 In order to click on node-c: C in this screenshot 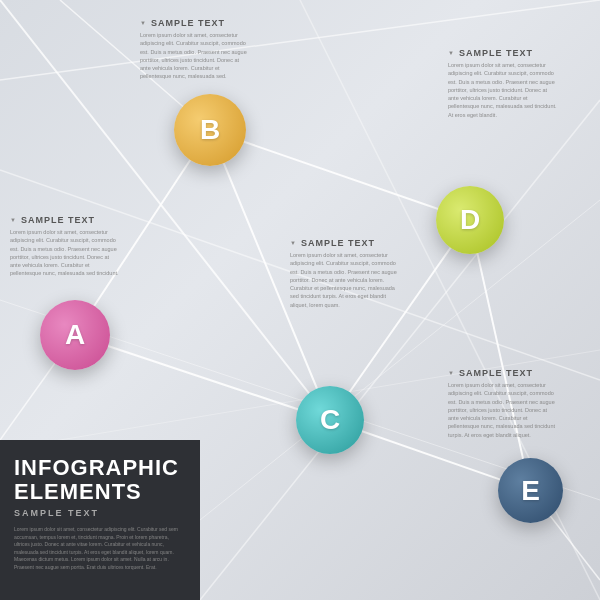, I will do `click(330, 420)`.